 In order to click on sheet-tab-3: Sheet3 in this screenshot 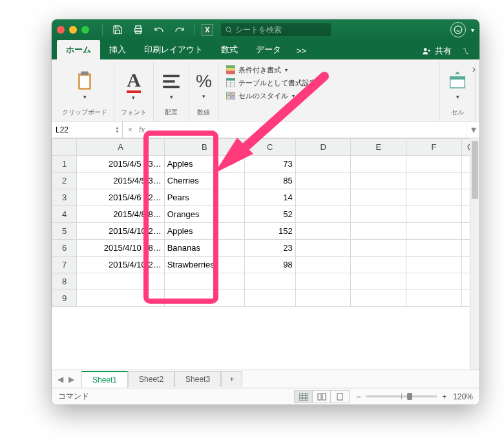, I will do `click(198, 379)`.